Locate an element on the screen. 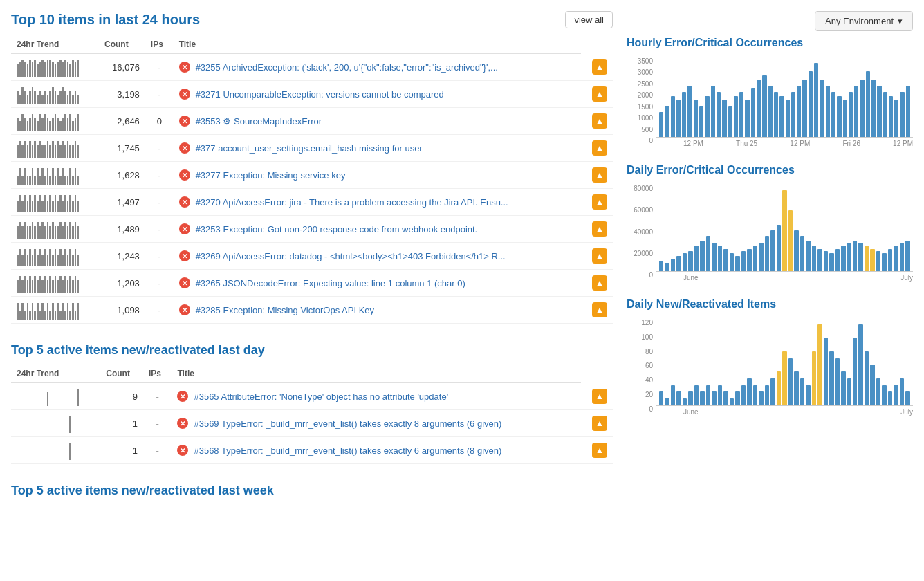 Image resolution: width=924 pixels, height=581 pixels. table-row: 1,243-✕#3269 ApiAccessError: datadog - <… is located at coordinates (312, 256).